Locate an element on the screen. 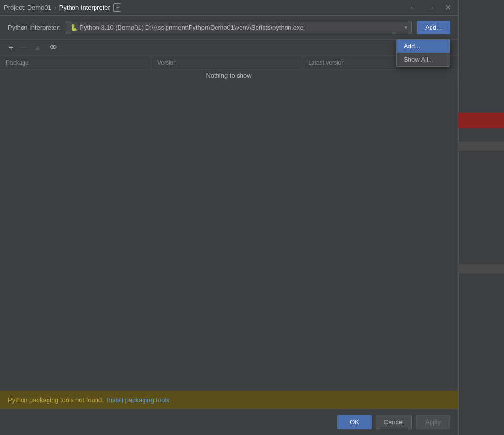  add-dropdown-item-show-all: Show All... is located at coordinates (423, 60).